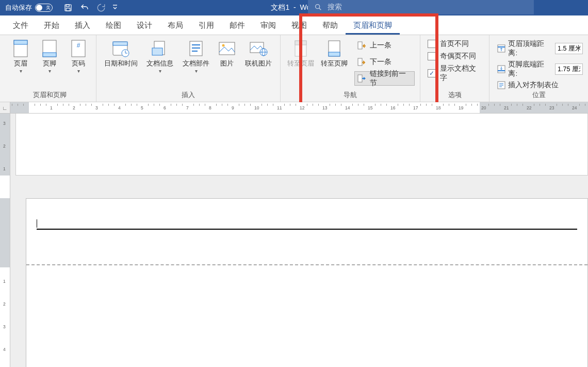  I want to click on goto-header-button: 转至页眉, so click(301, 52).